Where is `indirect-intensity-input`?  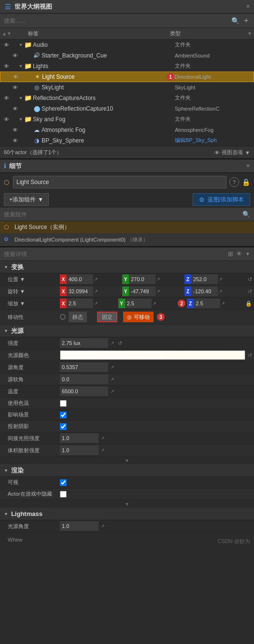 indirect-intensity-input is located at coordinates (79, 438).